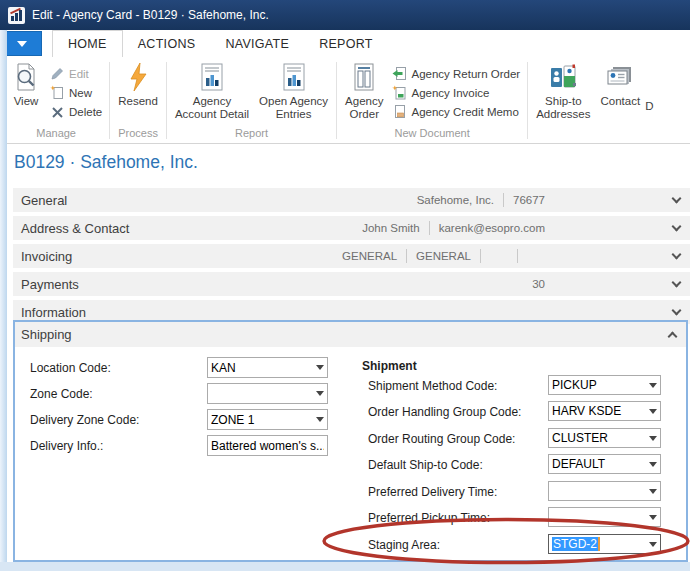 The width and height of the screenshot is (690, 571). I want to click on return-order-icon, so click(400, 74).